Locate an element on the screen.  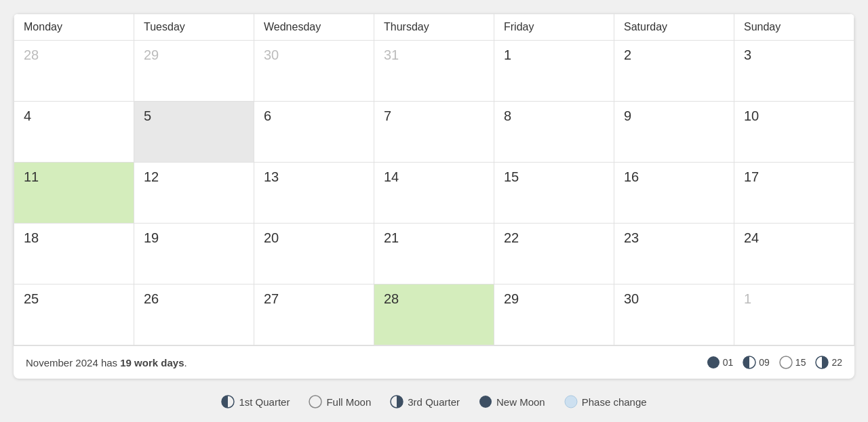
moon-day-indicator: 09 is located at coordinates (756, 362).